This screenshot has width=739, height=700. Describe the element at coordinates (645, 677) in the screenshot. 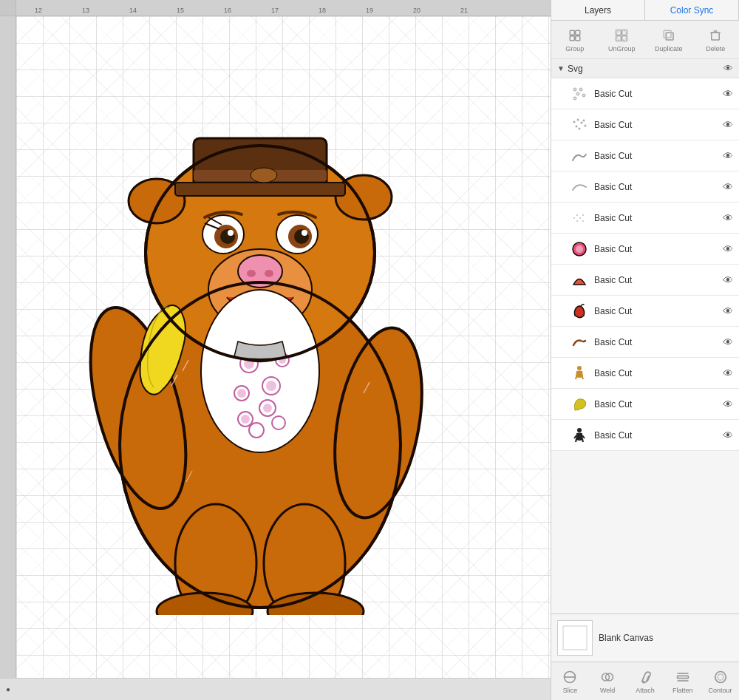

I see `attach-icon` at that location.